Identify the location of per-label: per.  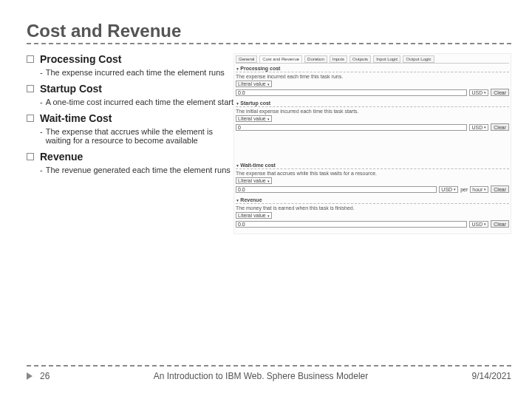
(464, 189).